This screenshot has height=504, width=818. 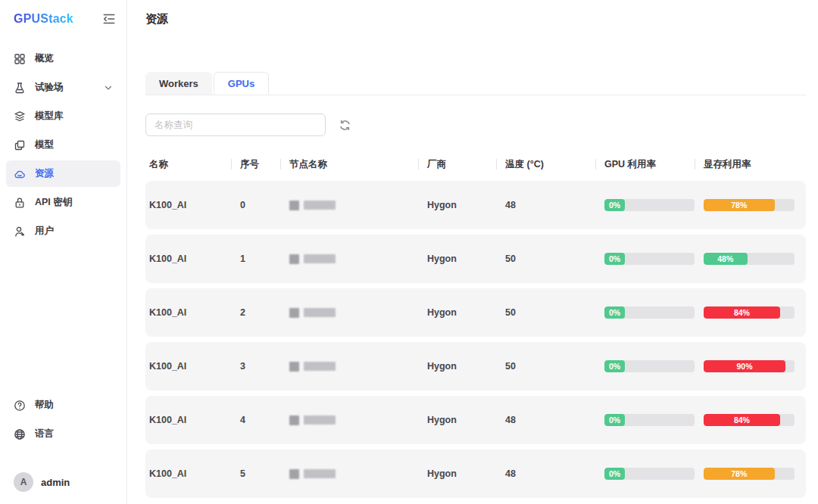 What do you see at coordinates (256, 259) in the screenshot?
I see `gpu-index: 1` at bounding box center [256, 259].